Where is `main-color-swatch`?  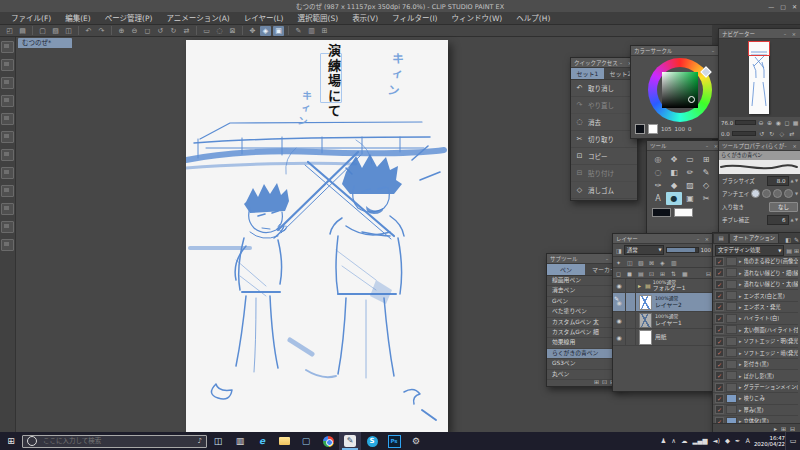 main-color-swatch is located at coordinates (640, 129).